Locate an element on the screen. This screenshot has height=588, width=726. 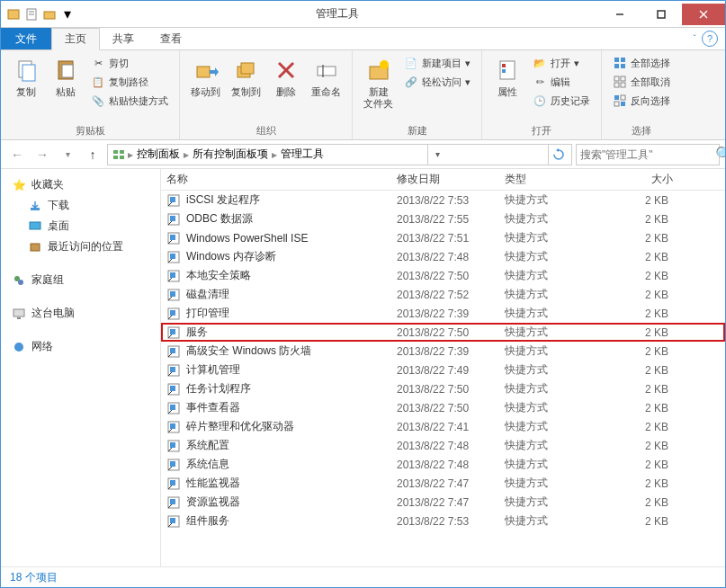
breadcrumb: ▸ 控制面板 ▸ 所有控制面板项 ▸ 管理工具 ▾ is located at coordinates (340, 155).